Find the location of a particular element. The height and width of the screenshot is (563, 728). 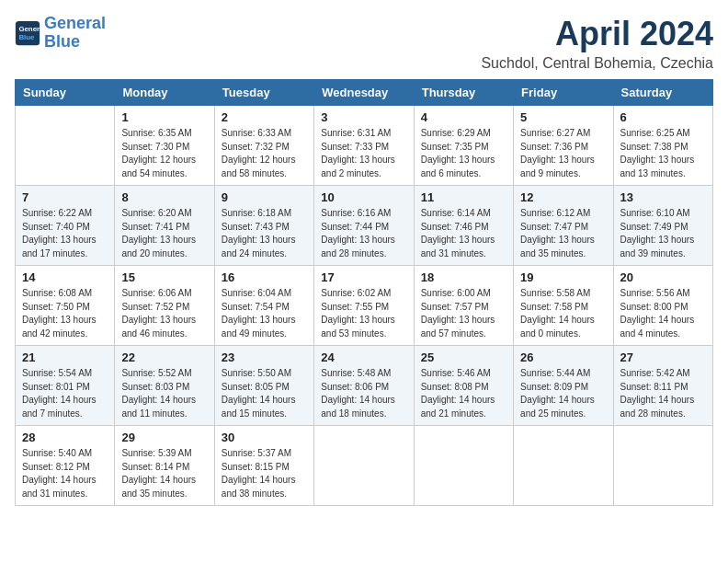

day-info: Sunrise: 5:46 AM Sunset: 8:08 PM Dayligh… is located at coordinates (463, 394).